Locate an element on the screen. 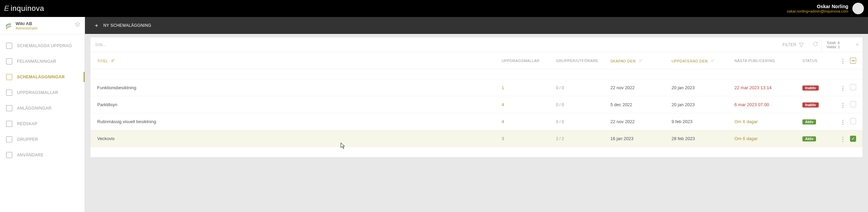 This screenshot has height=212, width=868. org-role: Administratör is located at coordinates (27, 28).